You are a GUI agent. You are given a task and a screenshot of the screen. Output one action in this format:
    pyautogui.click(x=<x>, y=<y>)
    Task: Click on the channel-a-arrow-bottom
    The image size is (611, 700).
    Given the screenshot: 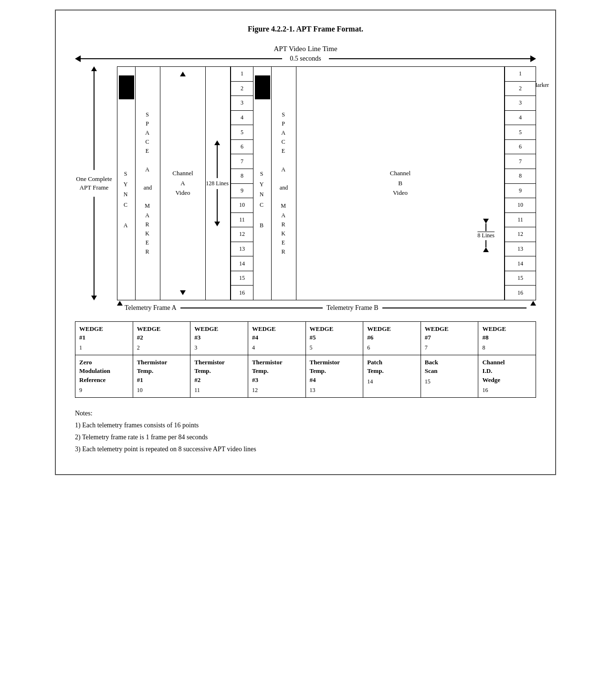 What is the action you would take?
    pyautogui.click(x=183, y=293)
    